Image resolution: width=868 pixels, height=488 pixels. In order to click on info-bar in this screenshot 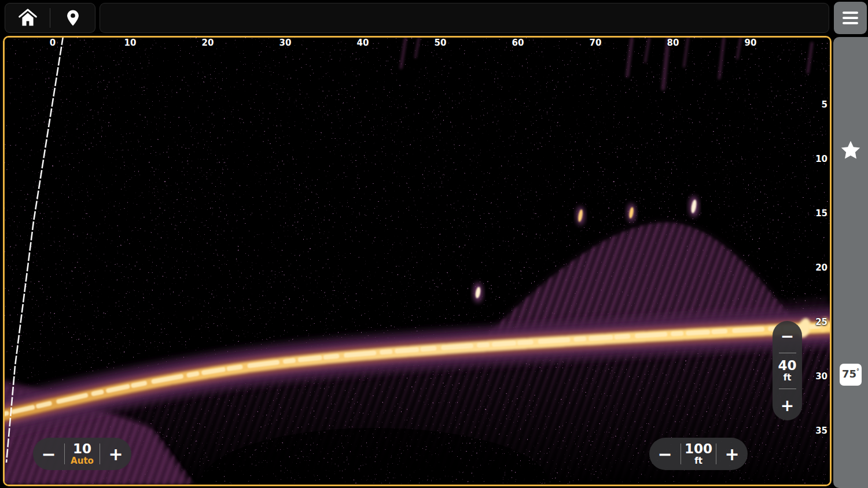, I will do `click(464, 18)`.